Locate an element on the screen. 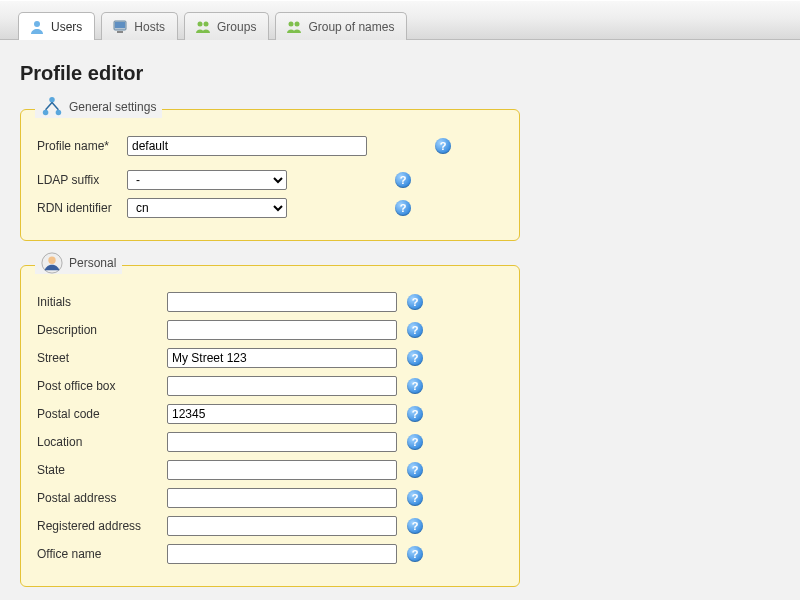 The height and width of the screenshot is (600, 800). field-label: Initials is located at coordinates (102, 302).